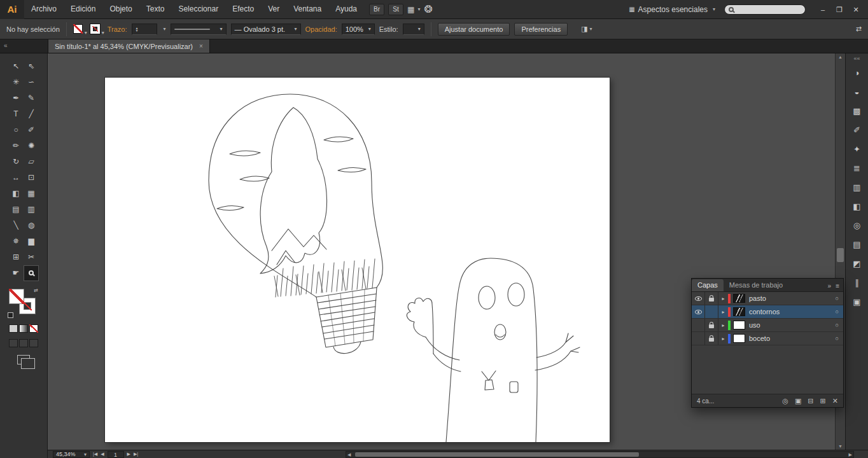 The image size is (868, 458). What do you see at coordinates (129, 454) in the screenshot?
I see `next-artboard-button: ▶` at bounding box center [129, 454].